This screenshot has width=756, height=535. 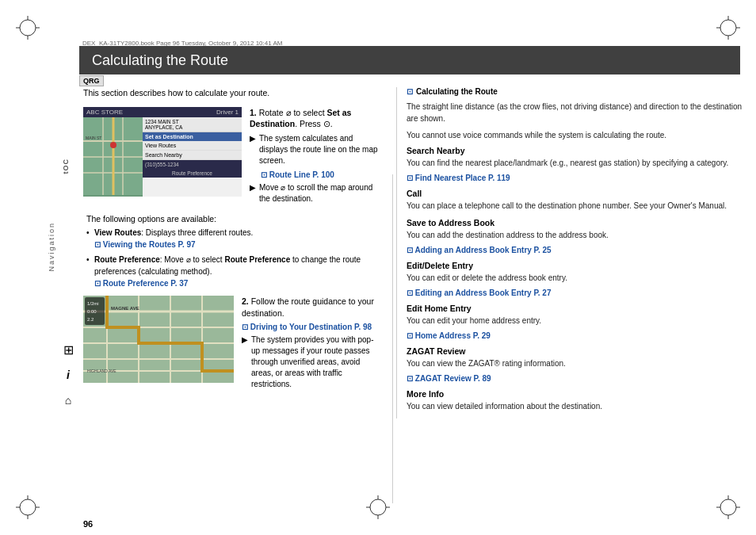 I want to click on screen-store-name: ABC STORE, so click(x=105, y=113).